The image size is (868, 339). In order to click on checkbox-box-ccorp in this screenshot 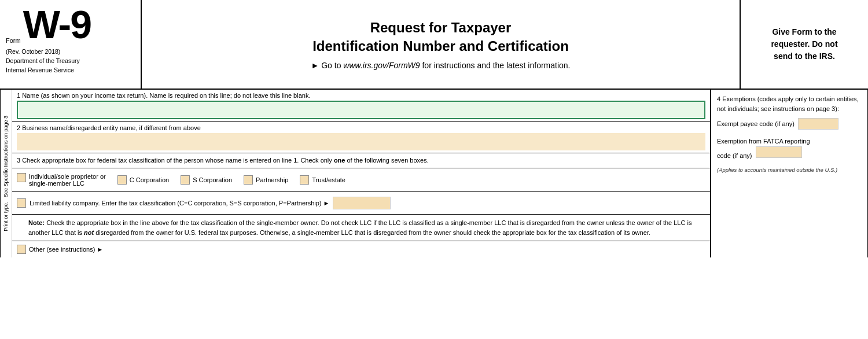, I will do `click(122, 180)`.